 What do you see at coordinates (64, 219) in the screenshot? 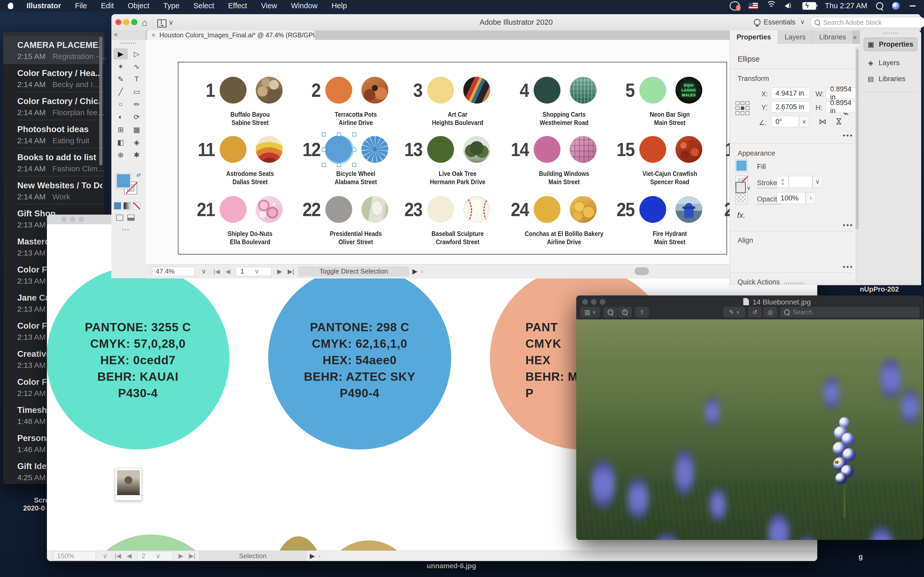
I see `close-icon` at bounding box center [64, 219].